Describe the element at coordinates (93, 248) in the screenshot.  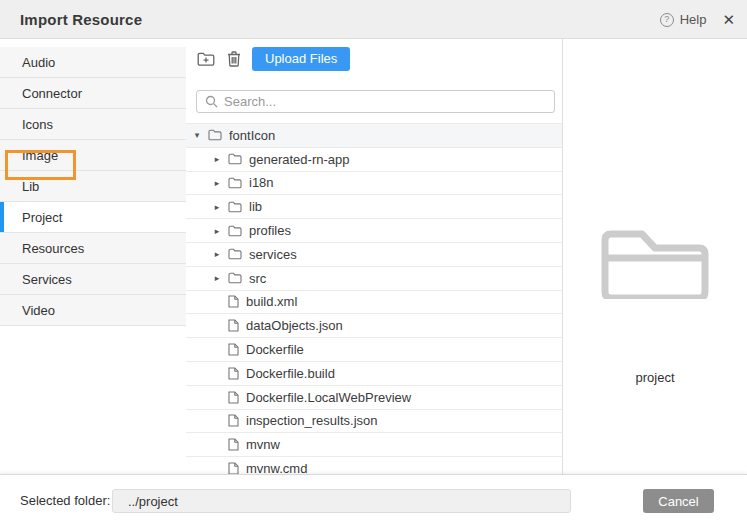
I see `sidebar-item-resources: Resources` at that location.